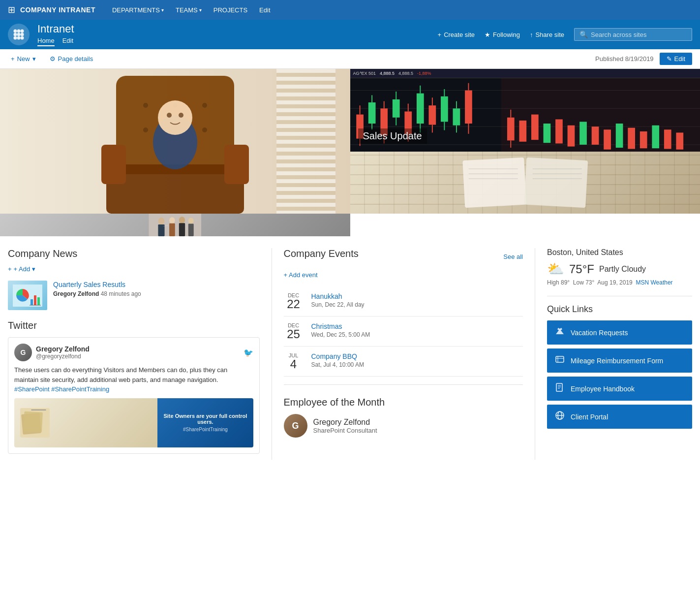 This screenshot has height=602, width=700. I want to click on event-title: Hanukkah, so click(338, 296).